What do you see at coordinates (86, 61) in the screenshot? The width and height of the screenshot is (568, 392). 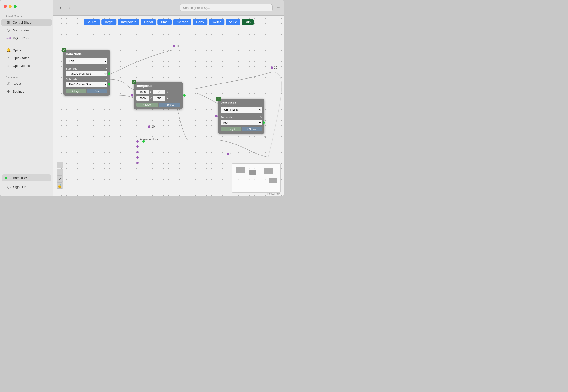 I see `data-node-1-main-select: Fan` at bounding box center [86, 61].